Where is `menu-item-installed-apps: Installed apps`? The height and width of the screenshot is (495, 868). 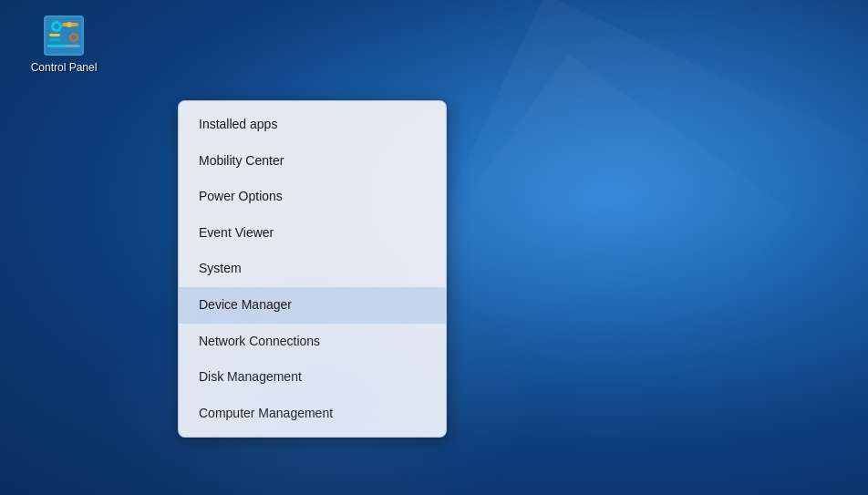
menu-item-installed-apps: Installed apps is located at coordinates (312, 125).